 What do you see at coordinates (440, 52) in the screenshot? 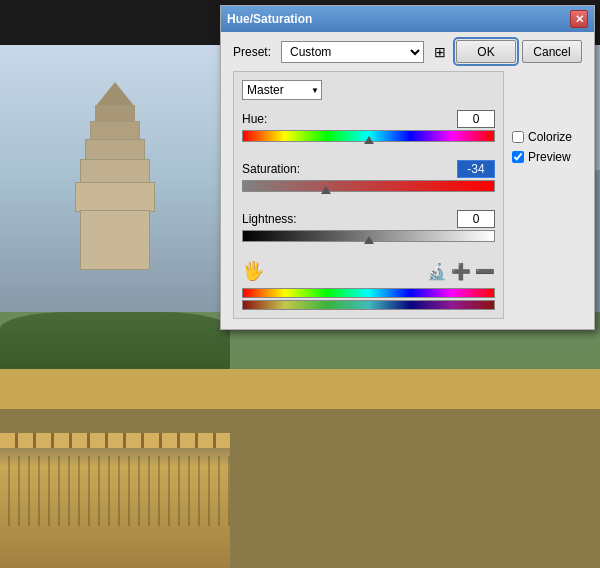
I see `preset-options-icon: ⊞` at bounding box center [440, 52].